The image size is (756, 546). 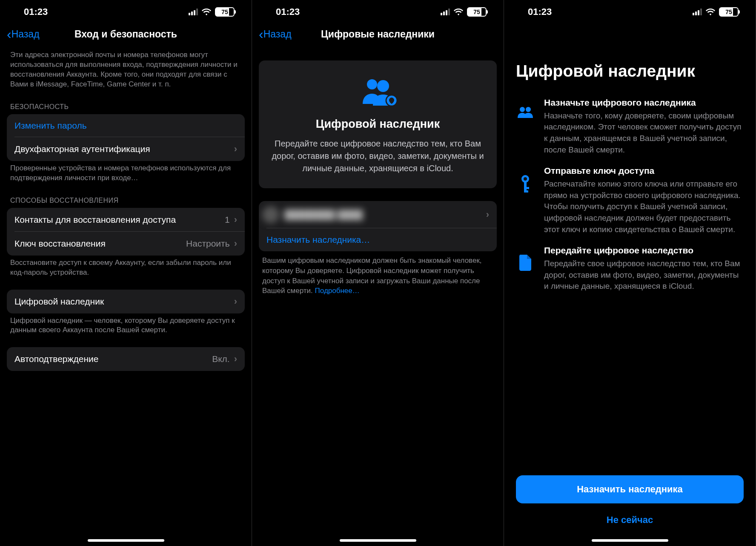 I want to click on footer-text: Вашим цифровым наследником должен быть з…, so click(x=378, y=276).